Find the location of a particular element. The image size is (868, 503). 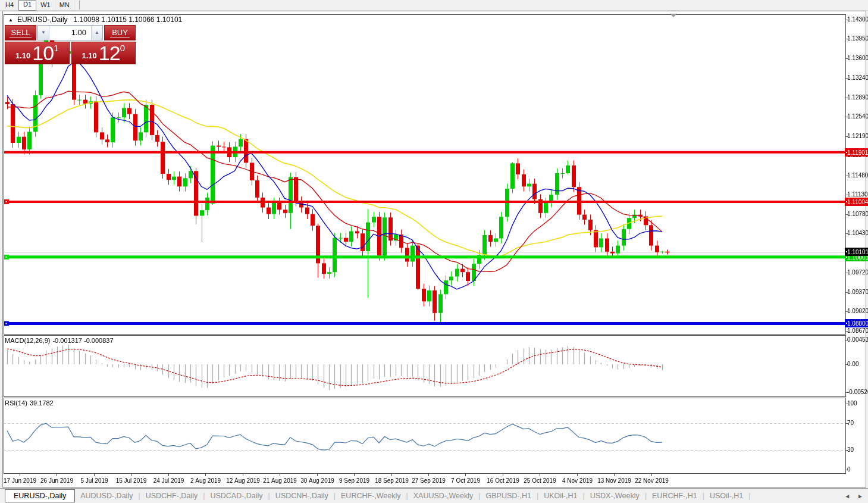

sell-button: SELL is located at coordinates (20, 33).